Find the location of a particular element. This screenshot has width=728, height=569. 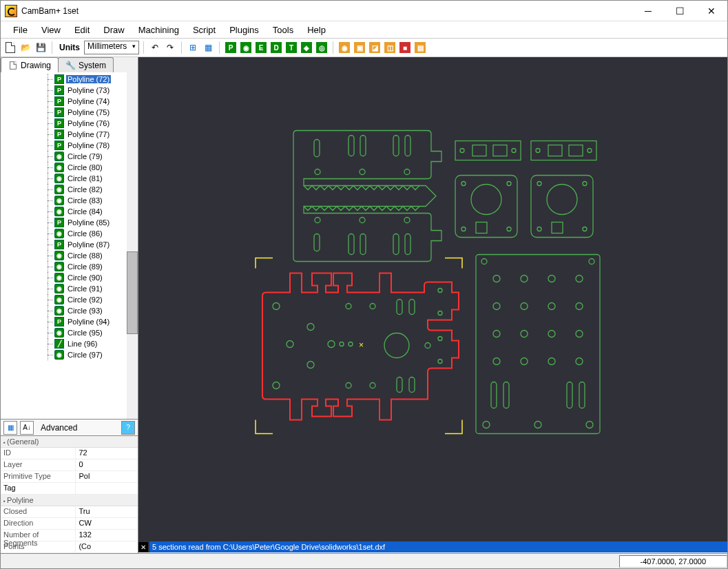

tree-item: ◉Circle (90) is located at coordinates (72, 278).